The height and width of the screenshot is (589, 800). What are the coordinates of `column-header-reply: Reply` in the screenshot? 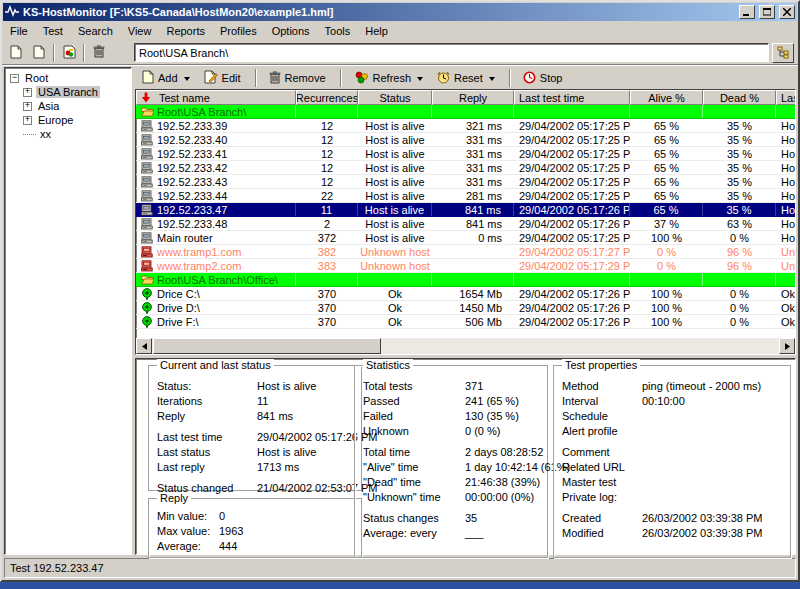 It's located at (473, 98).